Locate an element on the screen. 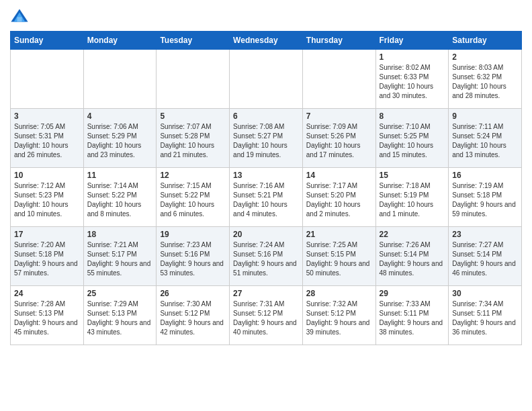  day-info: Sunrise: 7:25 AM is located at coordinates (339, 245).